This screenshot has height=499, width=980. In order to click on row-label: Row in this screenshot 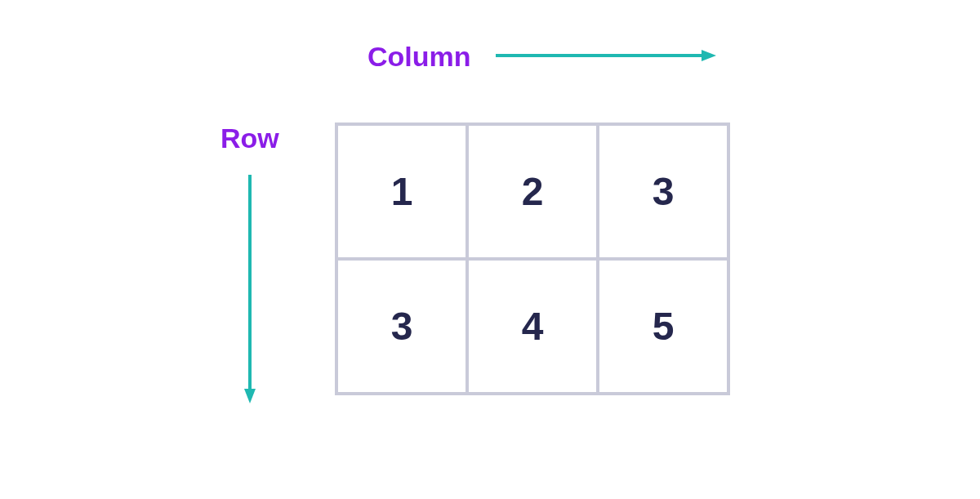, I will do `click(250, 139)`.